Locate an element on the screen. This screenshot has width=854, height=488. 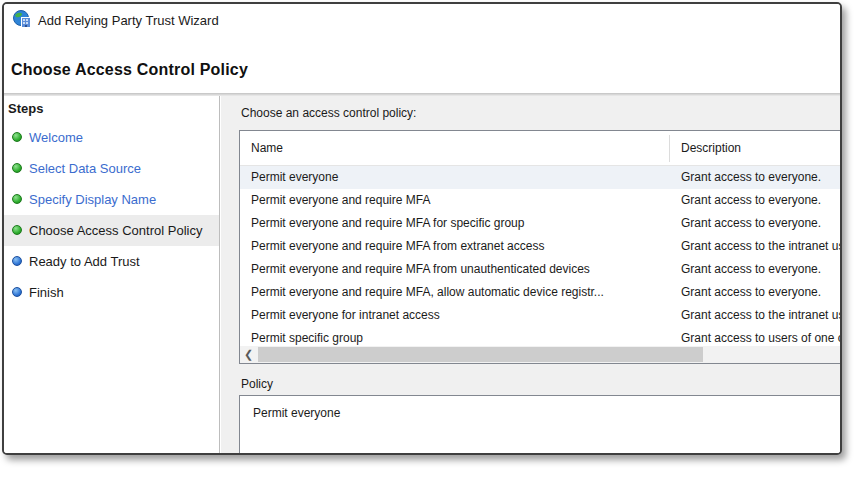
steps-header: Steps is located at coordinates (114, 108).